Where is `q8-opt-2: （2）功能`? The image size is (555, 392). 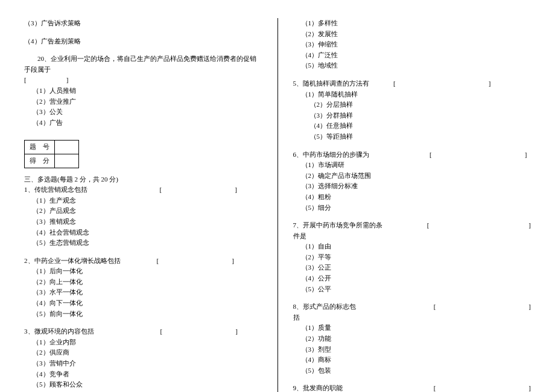
q8-opt-2: （2）功能 is located at coordinates (413, 339).